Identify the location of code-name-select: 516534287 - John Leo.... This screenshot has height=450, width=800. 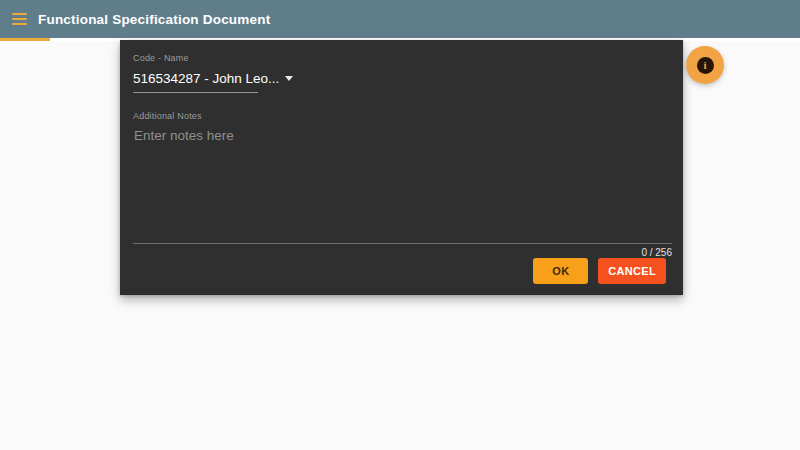
(196, 78).